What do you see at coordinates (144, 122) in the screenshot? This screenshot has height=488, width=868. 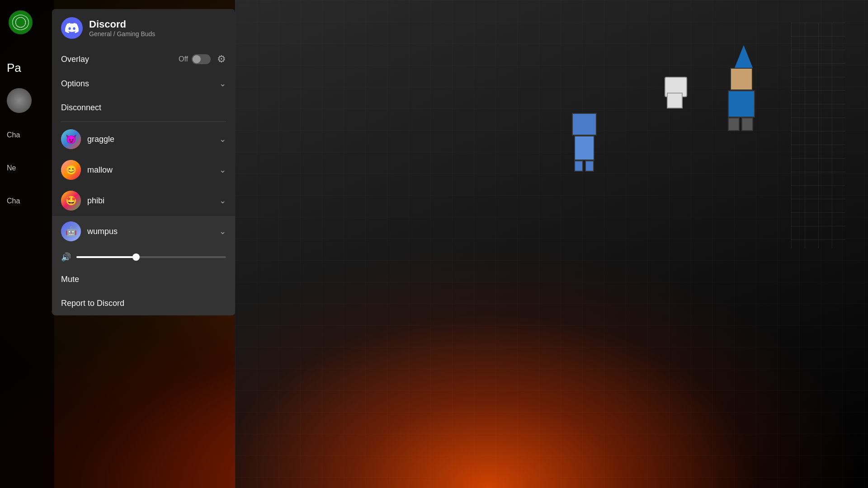 I see `divider` at bounding box center [144, 122].